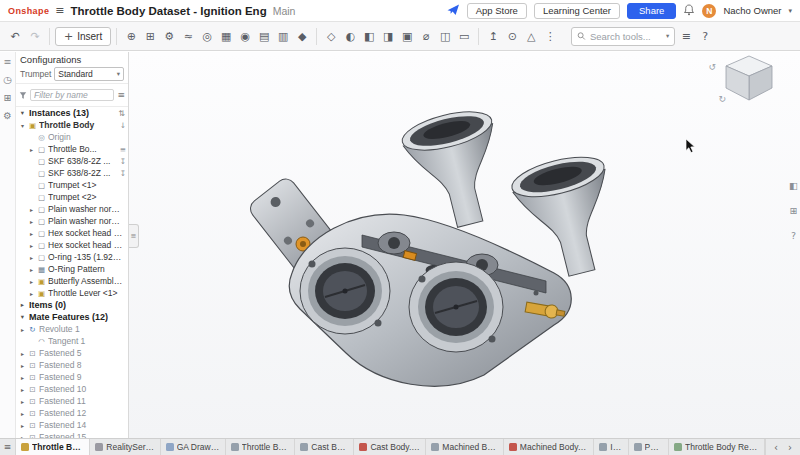 This screenshot has width=800, height=455. I want to click on document-tab: Cast Body, so click(324, 447).